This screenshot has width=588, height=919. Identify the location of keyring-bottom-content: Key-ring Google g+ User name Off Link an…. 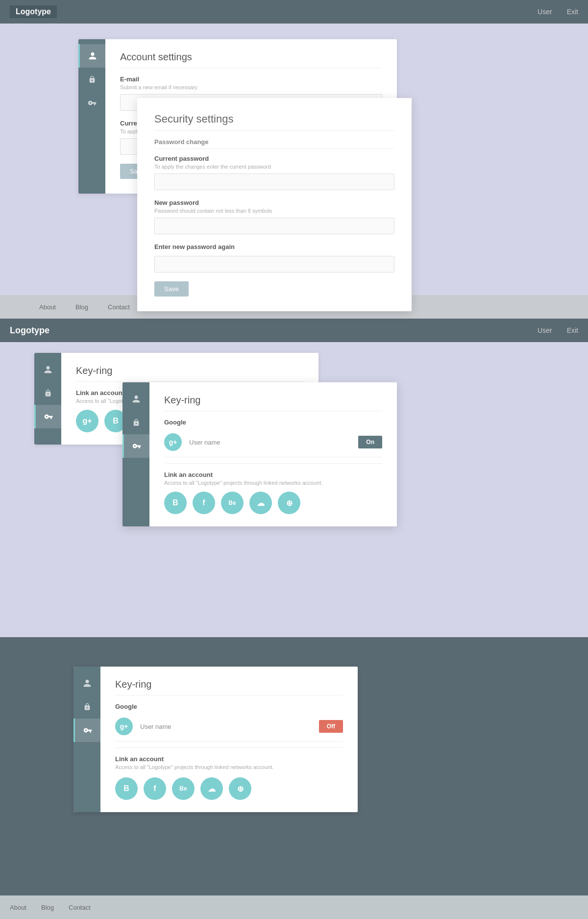
(229, 739).